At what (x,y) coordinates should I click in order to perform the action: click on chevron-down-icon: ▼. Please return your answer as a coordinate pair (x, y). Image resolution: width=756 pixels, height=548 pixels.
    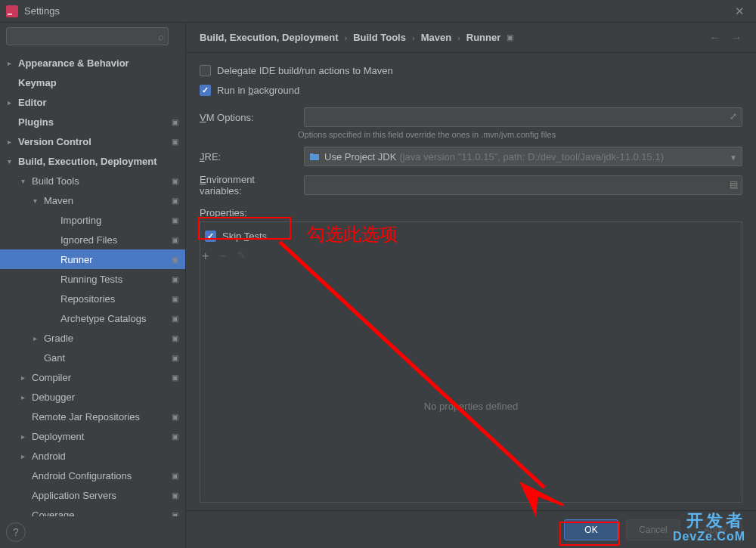
    Looking at the image, I should click on (733, 157).